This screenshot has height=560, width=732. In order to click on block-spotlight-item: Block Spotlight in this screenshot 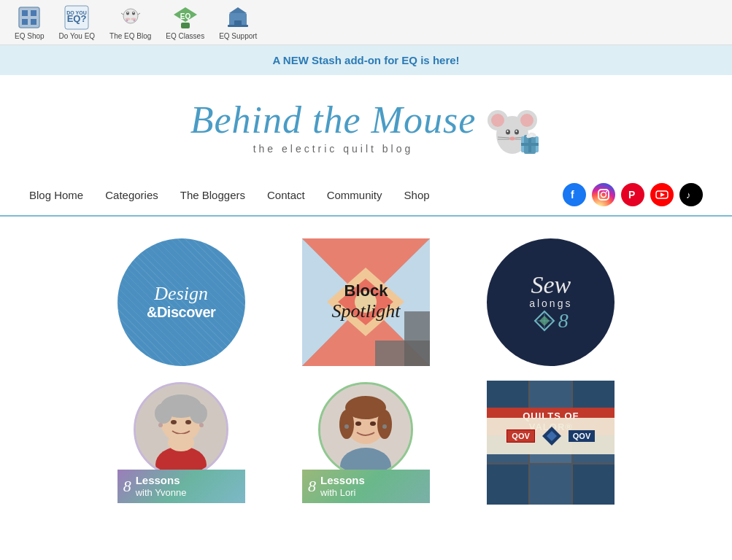, I will do `click(366, 302)`.